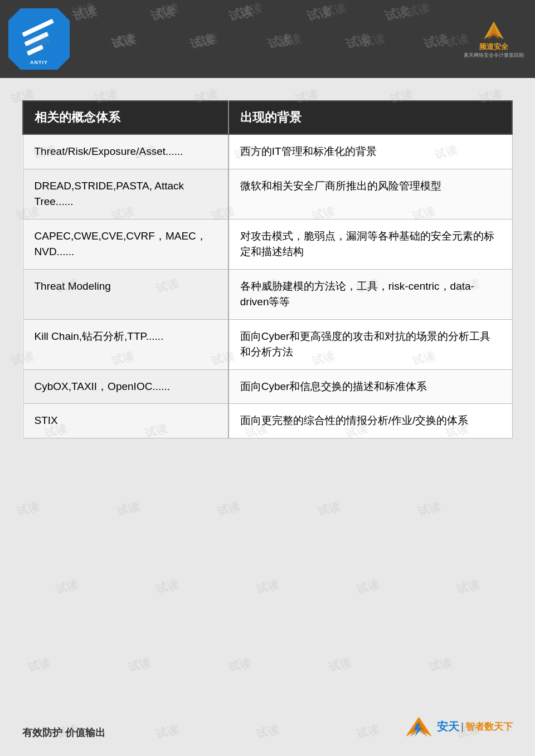  What do you see at coordinates (228, 509) in the screenshot?
I see `watermark-44: 试读` at bounding box center [228, 509].